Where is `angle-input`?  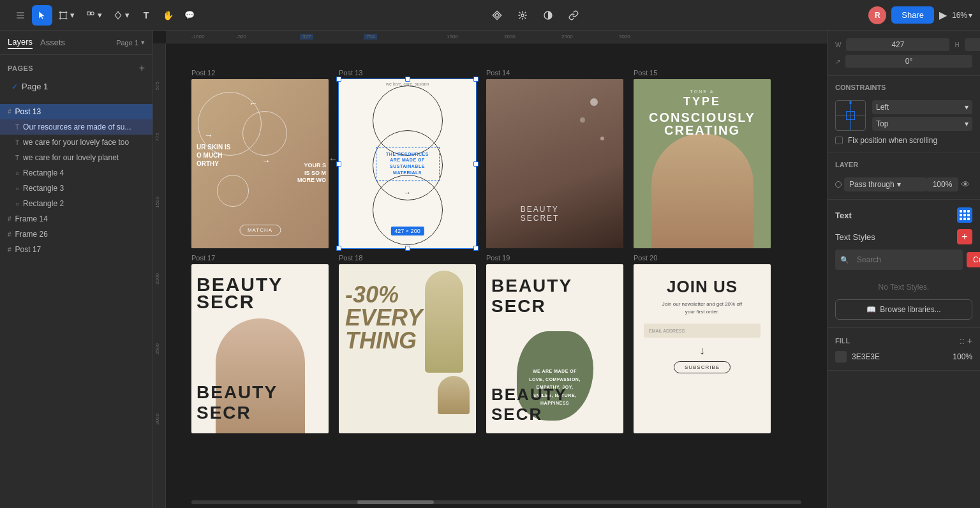 angle-input is located at coordinates (909, 61).